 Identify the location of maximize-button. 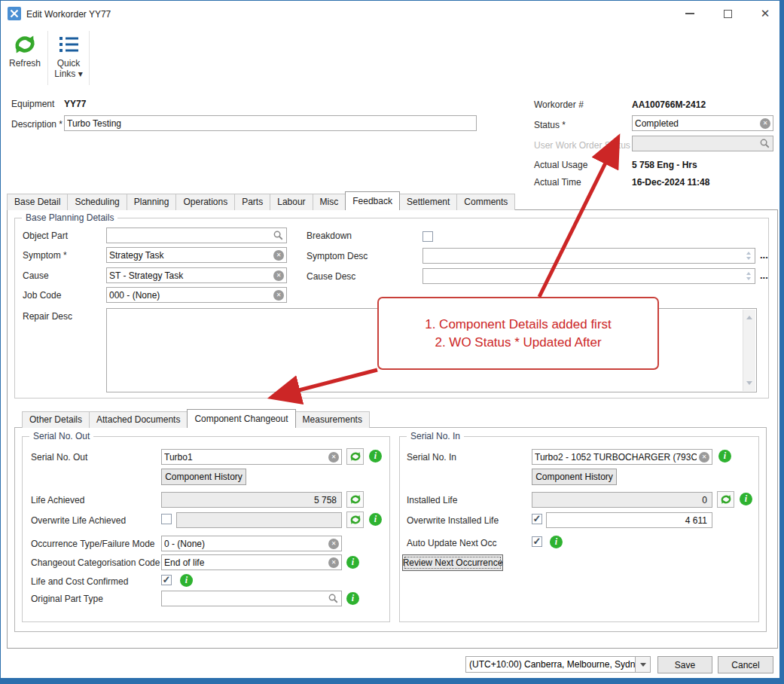
(728, 14).